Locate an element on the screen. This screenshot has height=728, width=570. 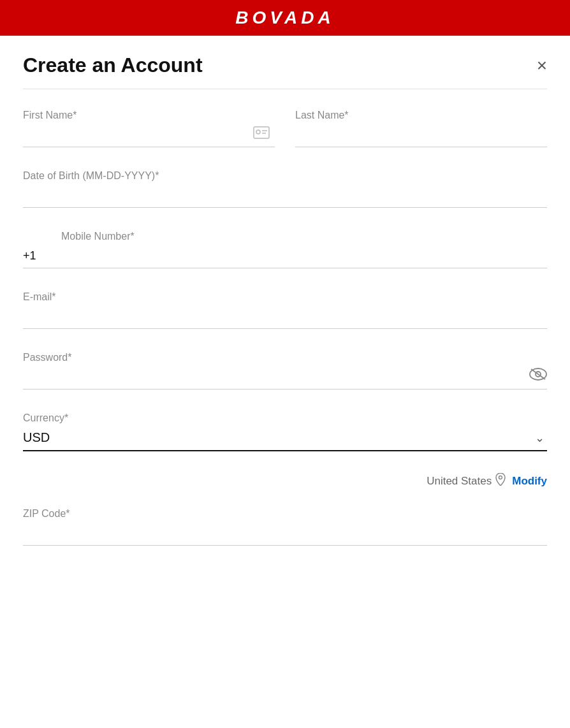
page-title: Create an Account is located at coordinates (113, 65).